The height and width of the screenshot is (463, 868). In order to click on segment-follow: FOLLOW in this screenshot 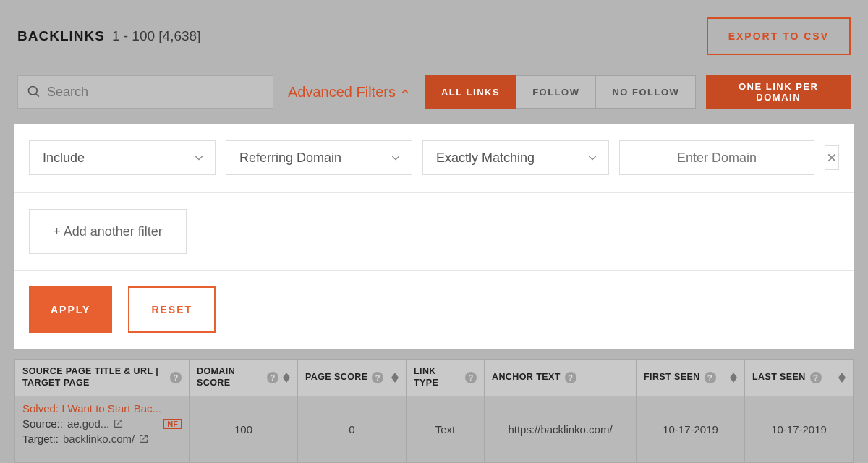, I will do `click(556, 92)`.